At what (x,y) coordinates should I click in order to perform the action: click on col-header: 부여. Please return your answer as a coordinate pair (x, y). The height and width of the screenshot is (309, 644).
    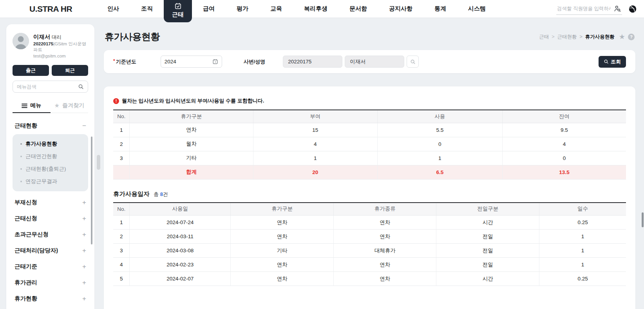
    Looking at the image, I should click on (315, 117).